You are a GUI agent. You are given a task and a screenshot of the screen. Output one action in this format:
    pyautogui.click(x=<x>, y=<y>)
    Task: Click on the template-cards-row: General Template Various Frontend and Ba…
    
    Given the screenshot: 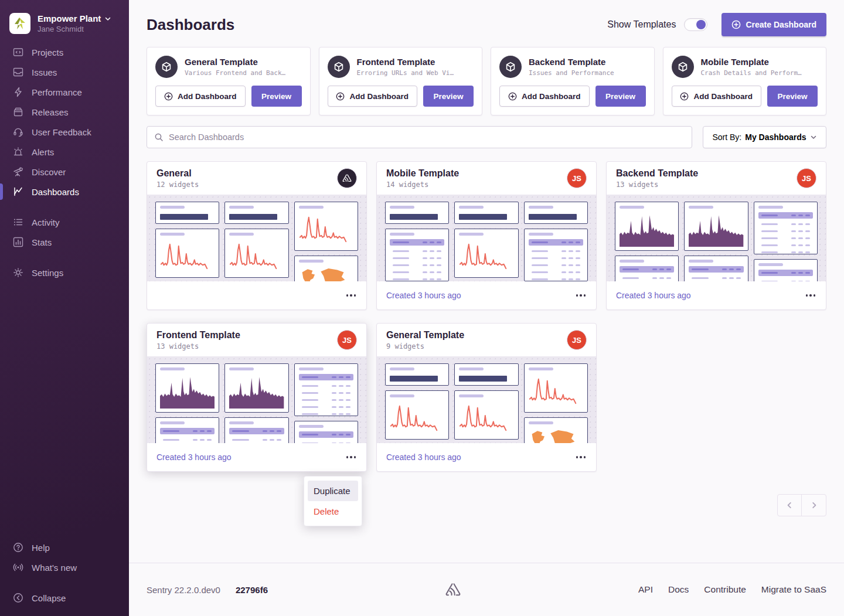 What is the action you would take?
    pyautogui.click(x=486, y=81)
    